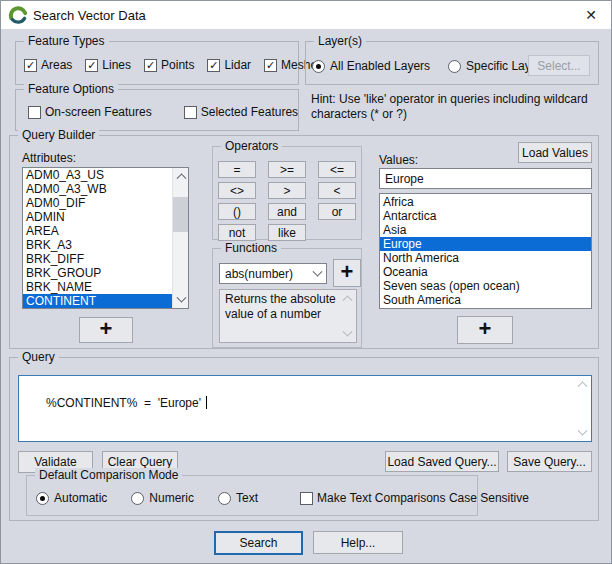  I want to click on checkbox-lines: ✓Lines, so click(108, 65).